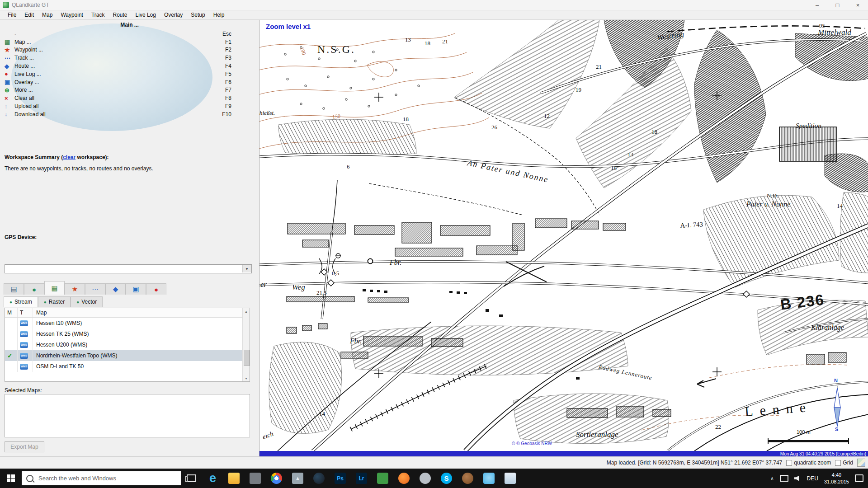  Describe the element at coordinates (124, 34) in the screenshot. I see `sidebar-action: - Esc` at that location.